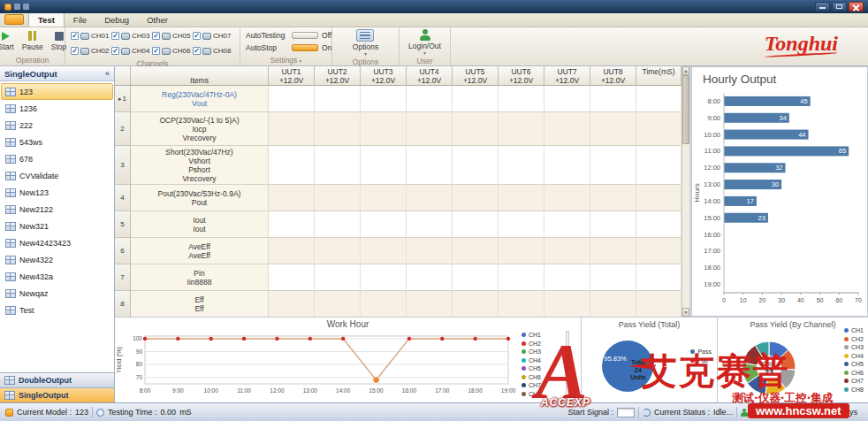 The height and width of the screenshot is (421, 868). What do you see at coordinates (522, 76) in the screenshot?
I see `header-uut6: UUT6+12.0V` at bounding box center [522, 76].